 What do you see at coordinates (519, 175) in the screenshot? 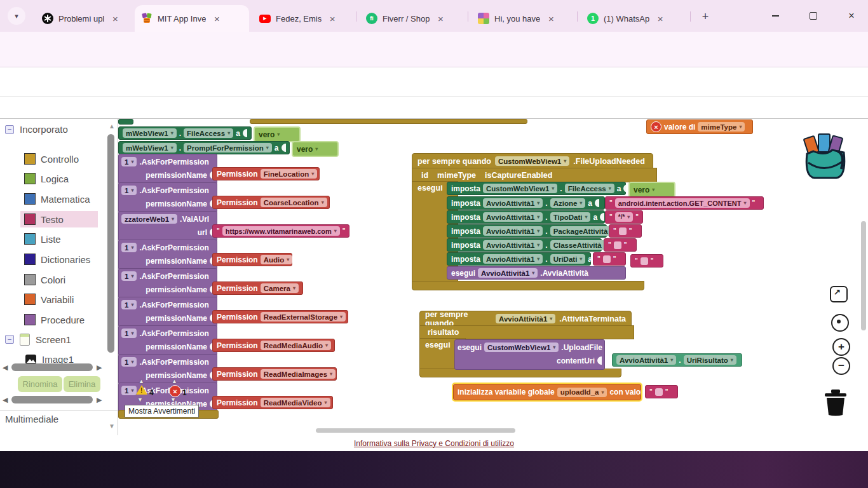
I see `param-iscaptureenabled: isCaptureEnabled` at bounding box center [519, 175].